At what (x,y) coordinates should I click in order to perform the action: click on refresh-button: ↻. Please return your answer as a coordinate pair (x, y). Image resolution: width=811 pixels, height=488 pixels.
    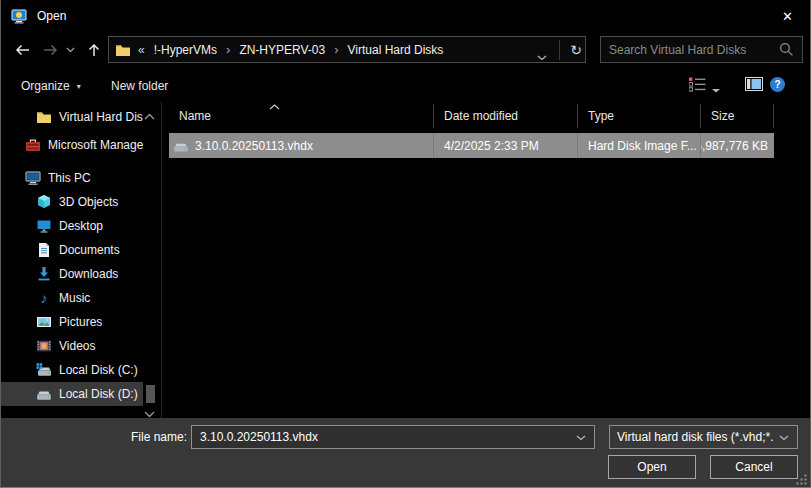
    Looking at the image, I should click on (576, 50).